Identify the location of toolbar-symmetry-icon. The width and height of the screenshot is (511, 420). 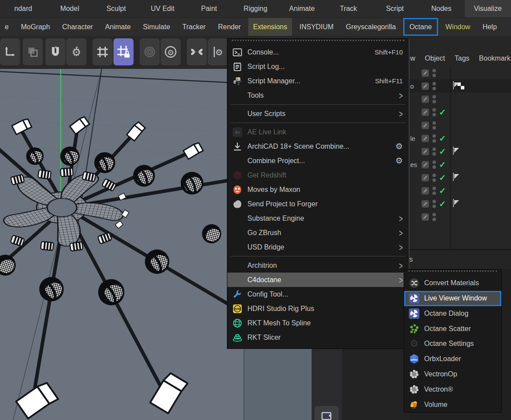
(197, 52).